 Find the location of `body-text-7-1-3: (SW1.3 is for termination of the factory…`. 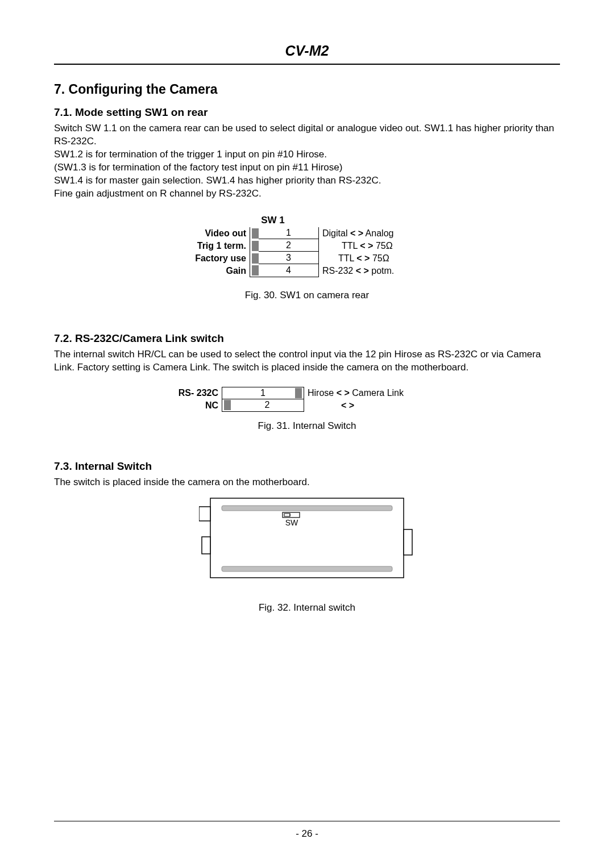

body-text-7-1-3: (SW1.3 is for termination of the factory… is located at coordinates (307, 168).